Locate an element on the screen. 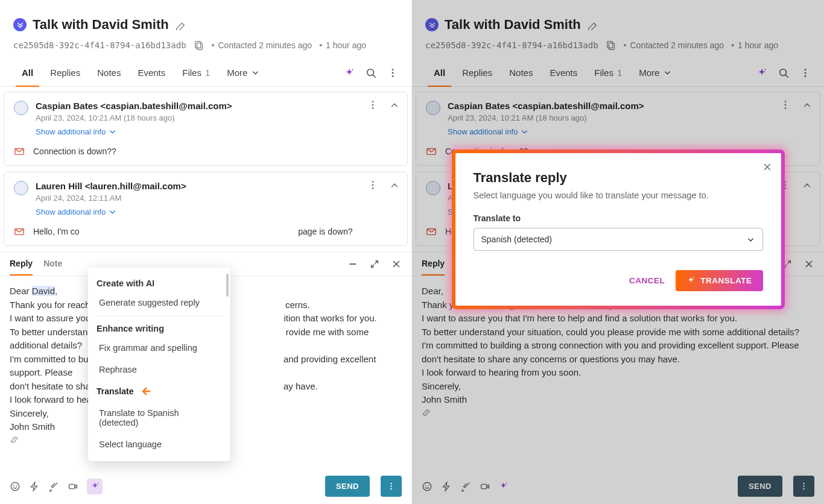  translate-to-label: Translate to is located at coordinates (618, 218).